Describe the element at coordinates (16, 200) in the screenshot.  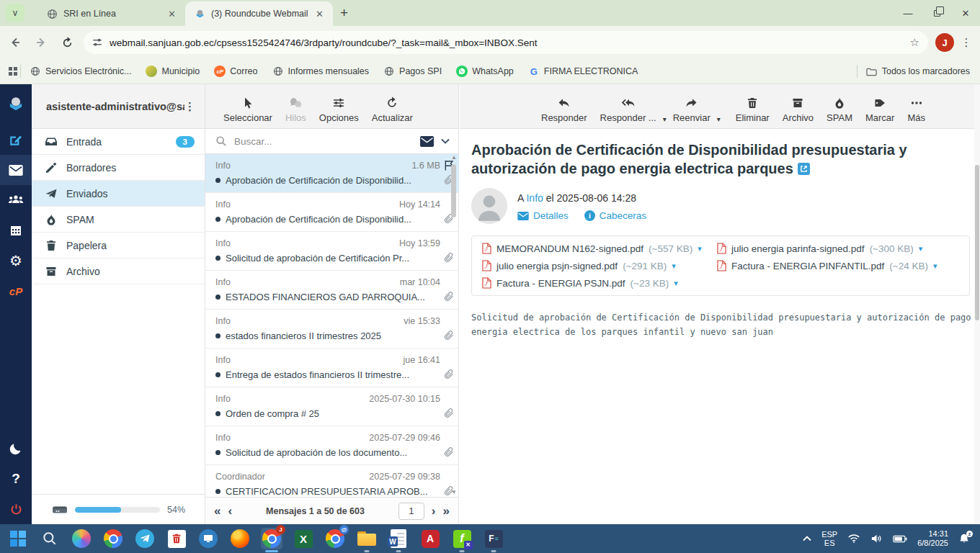
I see `contacts-icon` at that location.